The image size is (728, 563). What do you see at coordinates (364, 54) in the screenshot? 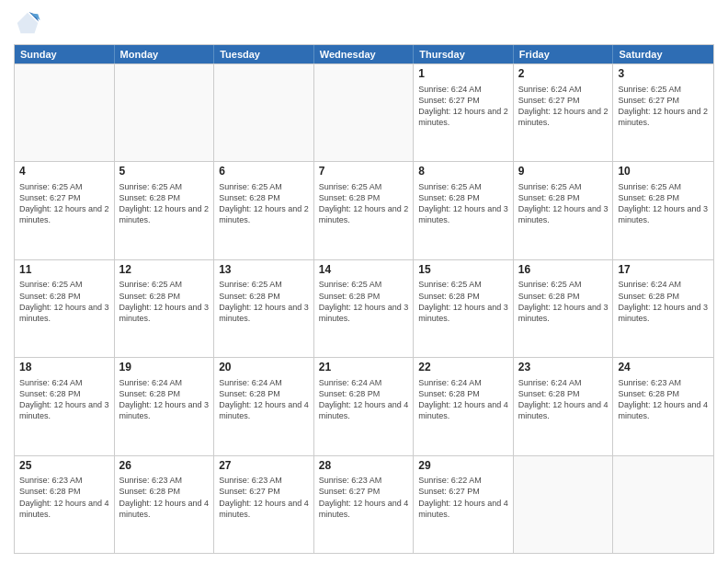
I see `day-of-week-header: Wednesday` at bounding box center [364, 54].